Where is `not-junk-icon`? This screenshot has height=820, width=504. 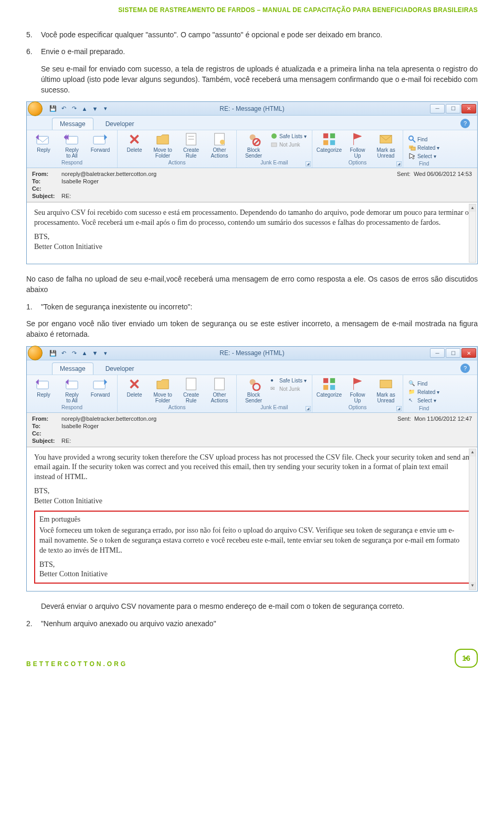
not-junk-icon is located at coordinates (274, 144).